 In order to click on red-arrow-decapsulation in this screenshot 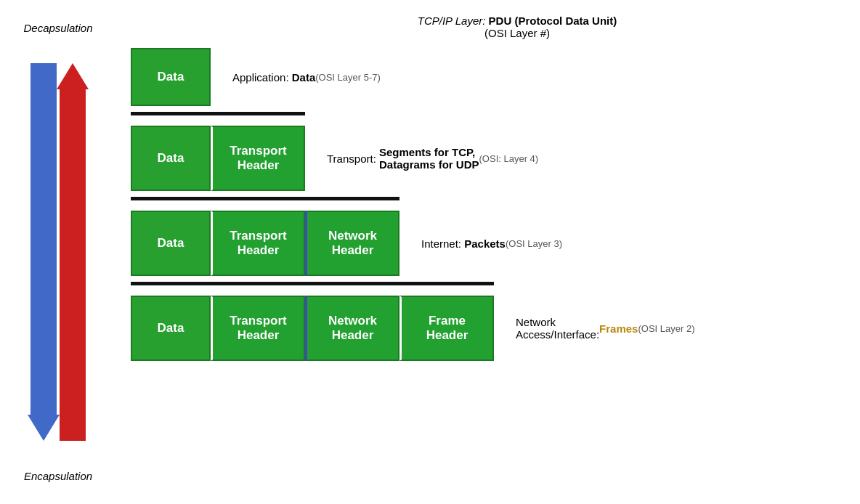, I will do `click(73, 252)`.